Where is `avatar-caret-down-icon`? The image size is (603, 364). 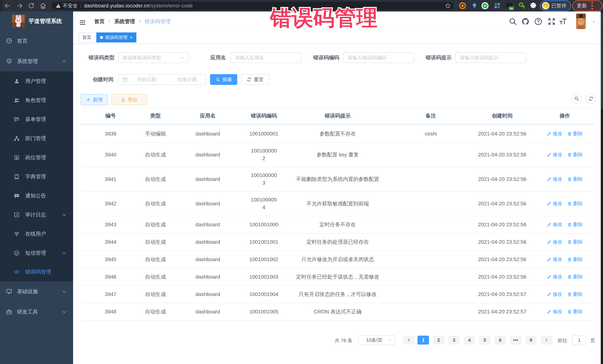 avatar-caret-down-icon is located at coordinates (594, 22).